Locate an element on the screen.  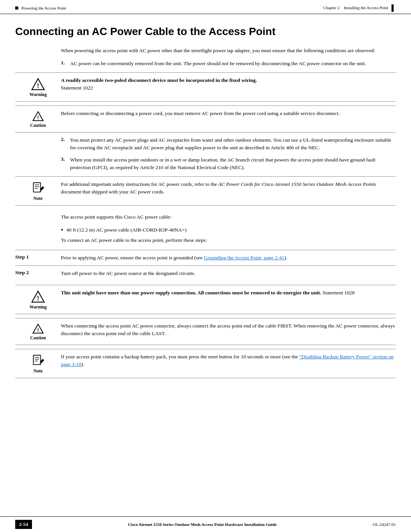
note-2-text-before: If your access point contains a backup b… is located at coordinates (180, 356).